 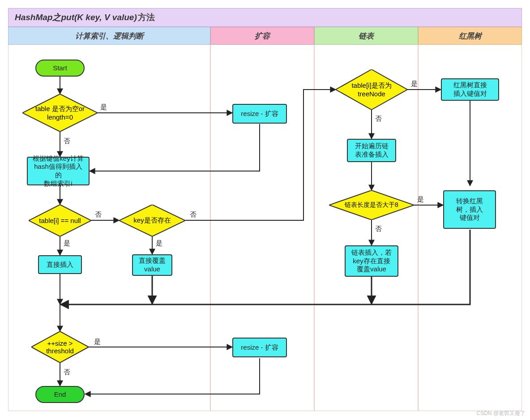 What do you see at coordinates (366, 36) in the screenshot?
I see `lane-header-list: 链表` at bounding box center [366, 36].